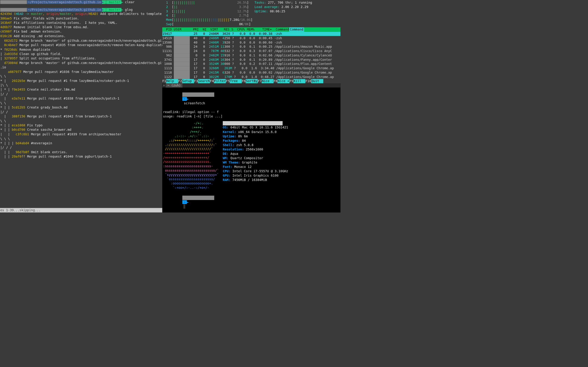  I want to click on log-line: | * | f9e3455 Create neil.stoker.l8m.md, so click(81, 90).